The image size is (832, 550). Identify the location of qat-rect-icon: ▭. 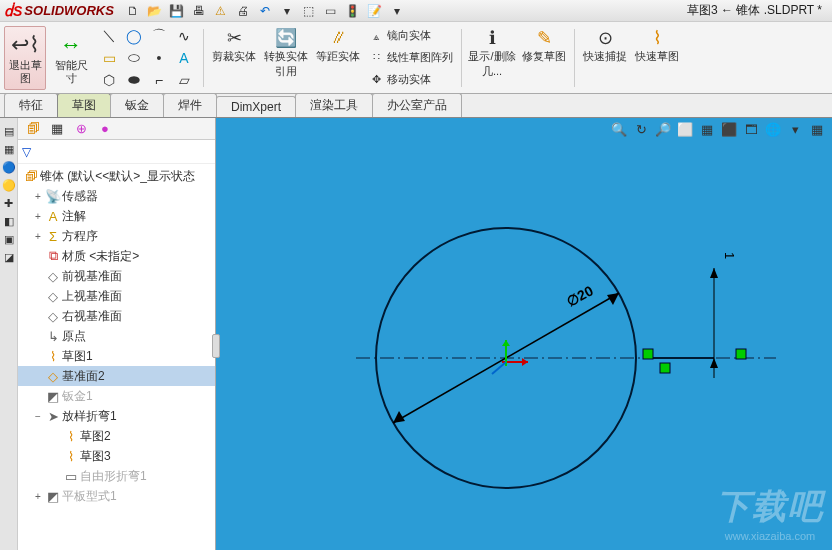
(331, 11).